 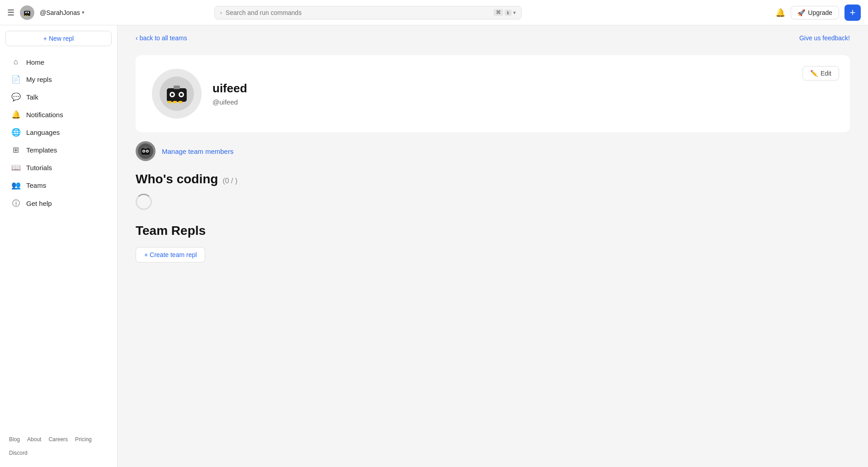 I want to click on username-label: @SarahJonas, so click(x=60, y=13).